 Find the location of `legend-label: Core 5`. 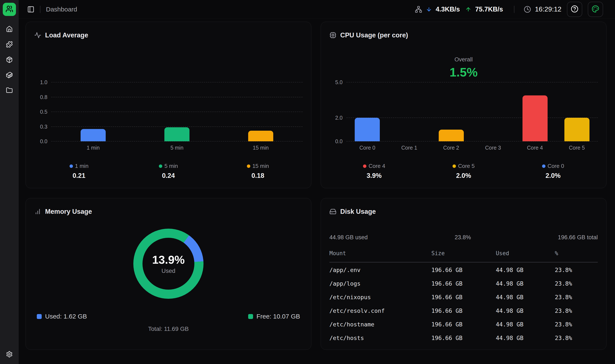

legend-label: Core 5 is located at coordinates (466, 166).